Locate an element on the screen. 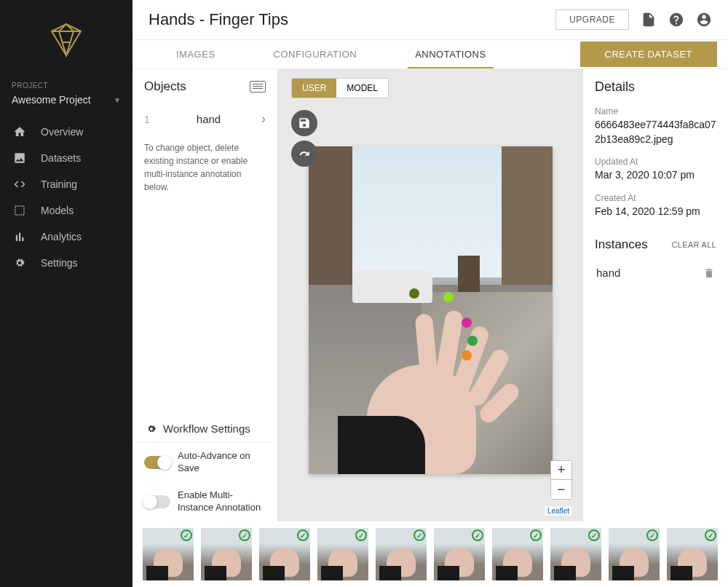 This screenshot has width=728, height=587. created-value: Feb 14, 2020 12:59 pm is located at coordinates (655, 212).